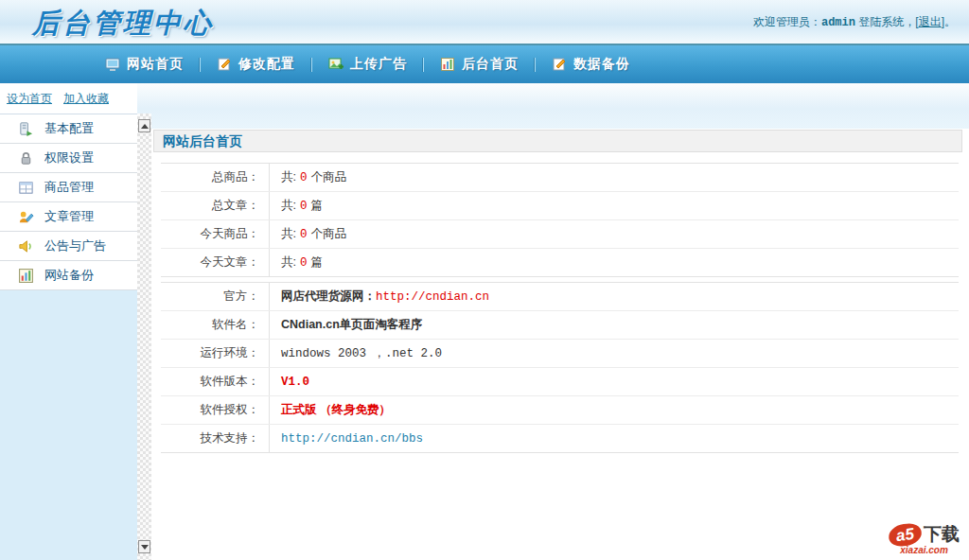 Image resolution: width=969 pixels, height=560 pixels. I want to click on sidebar-item-products: 商品管理, so click(68, 187).